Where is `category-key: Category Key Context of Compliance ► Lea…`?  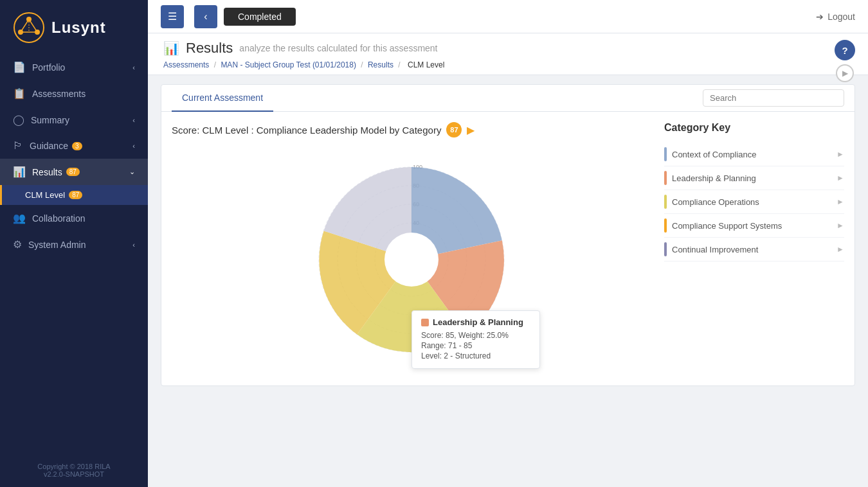 category-key: Category Key Context of Compliance ► Lea… is located at coordinates (754, 249).